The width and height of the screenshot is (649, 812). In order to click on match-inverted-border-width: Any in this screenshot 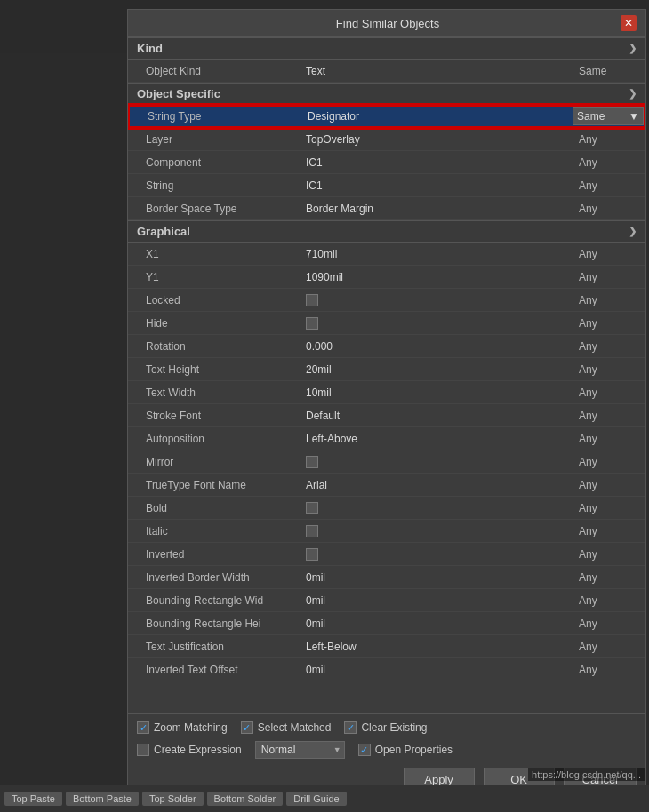, I will do `click(610, 577)`.